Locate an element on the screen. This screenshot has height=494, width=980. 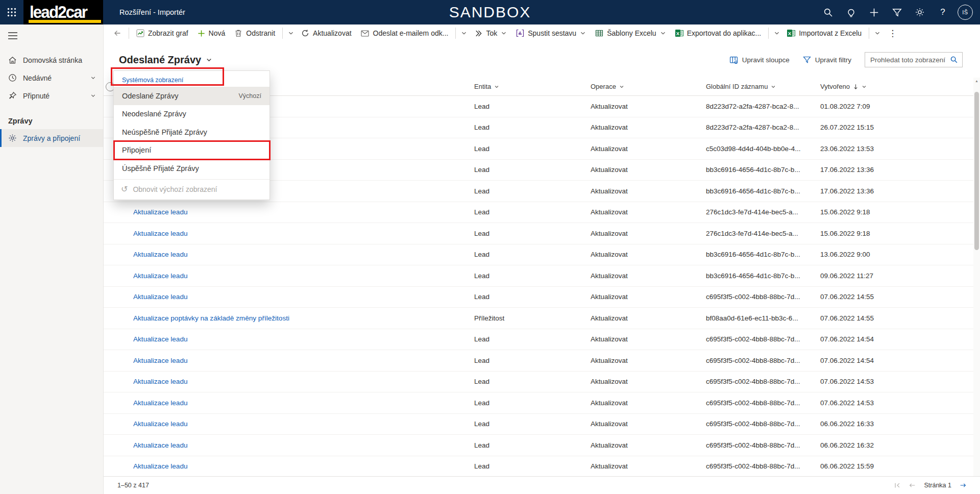
dropdown-item-sent-messages: Odeslané Zprávy Výchozí is located at coordinates (192, 96).